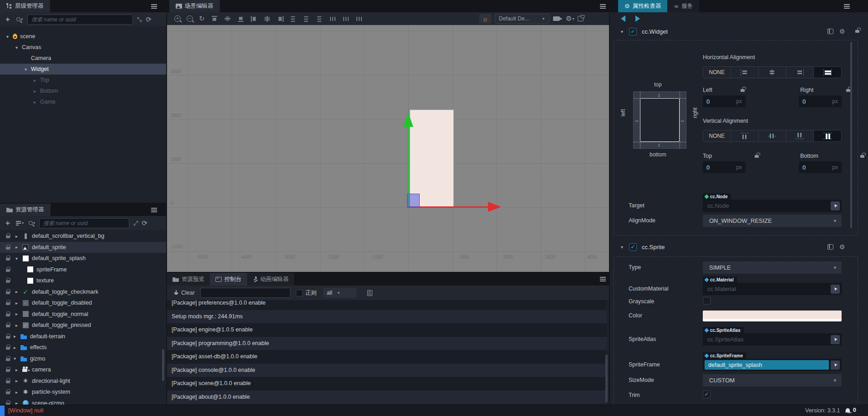  What do you see at coordinates (717, 72) in the screenshot?
I see `h-align-none-button: NONE` at bounding box center [717, 72].